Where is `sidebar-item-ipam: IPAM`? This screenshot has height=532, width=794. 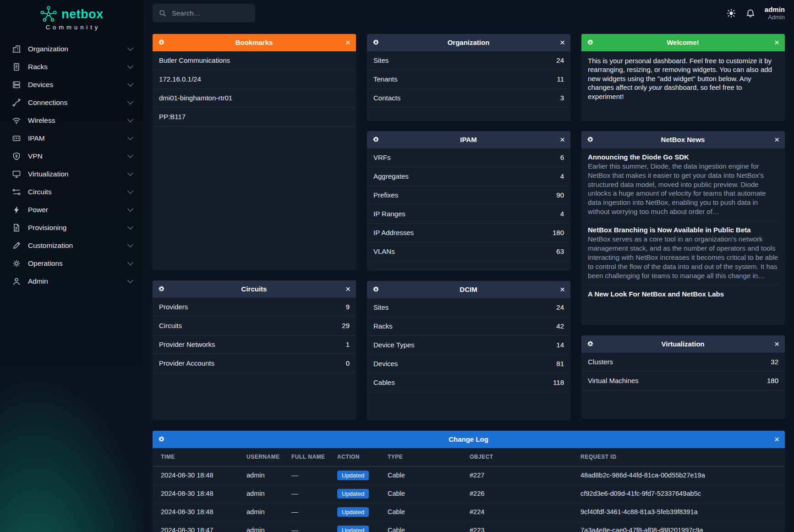 sidebar-item-ipam: IPAM is located at coordinates (71, 138).